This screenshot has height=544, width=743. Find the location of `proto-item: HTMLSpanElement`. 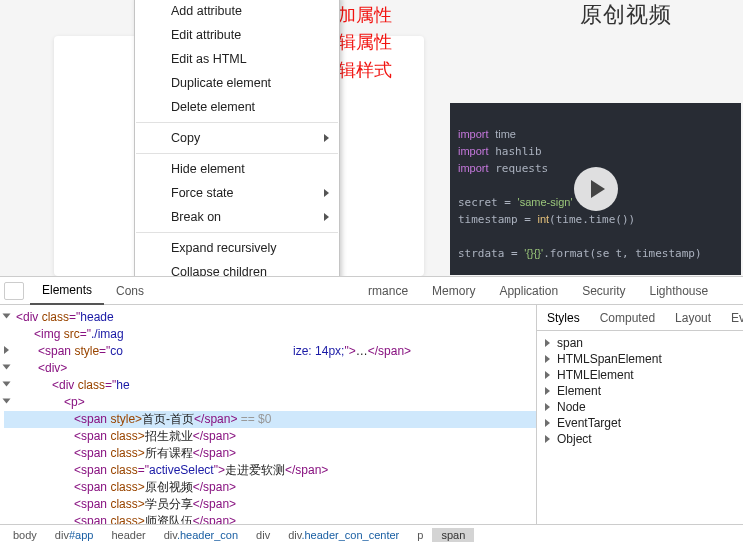

proto-item: HTMLSpanElement is located at coordinates (640, 359).